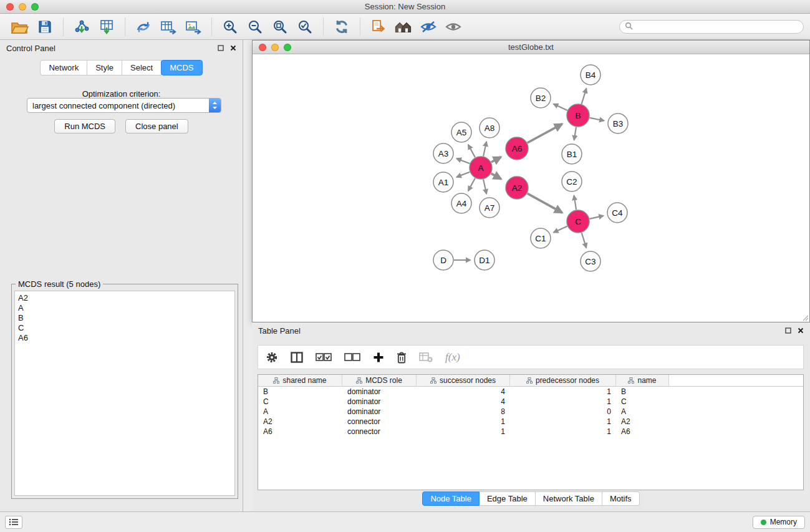 This screenshot has width=810, height=532. What do you see at coordinates (617, 213) in the screenshot?
I see `graph-node-C4: C4` at bounding box center [617, 213].